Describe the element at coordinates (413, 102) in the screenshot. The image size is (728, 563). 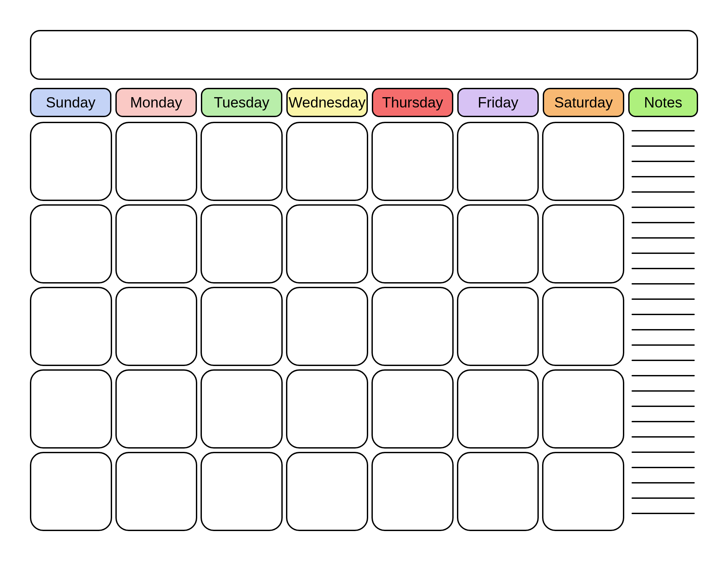
I see `header-thursday: Thursday` at that location.